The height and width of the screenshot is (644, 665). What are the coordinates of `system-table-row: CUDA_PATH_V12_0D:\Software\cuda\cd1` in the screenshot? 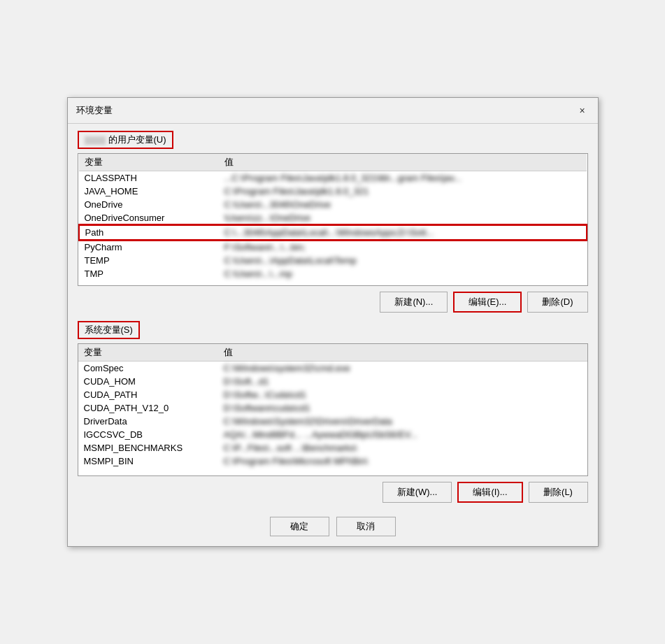 It's located at (333, 408).